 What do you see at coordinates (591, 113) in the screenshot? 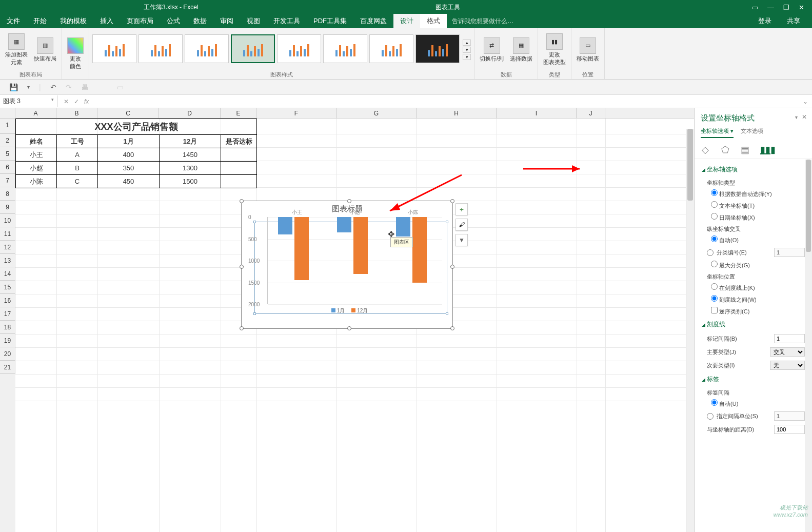
I see `column-header: J` at bounding box center [591, 113].